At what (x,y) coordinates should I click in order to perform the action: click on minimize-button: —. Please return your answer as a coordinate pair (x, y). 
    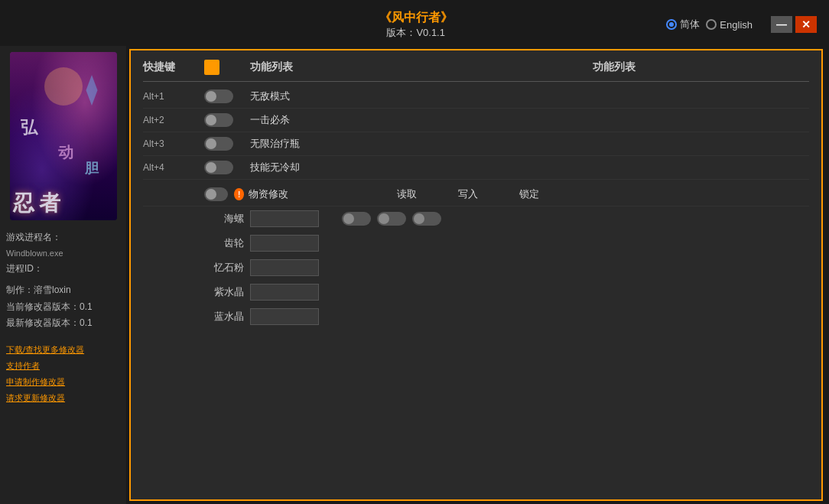
    Looking at the image, I should click on (782, 24).